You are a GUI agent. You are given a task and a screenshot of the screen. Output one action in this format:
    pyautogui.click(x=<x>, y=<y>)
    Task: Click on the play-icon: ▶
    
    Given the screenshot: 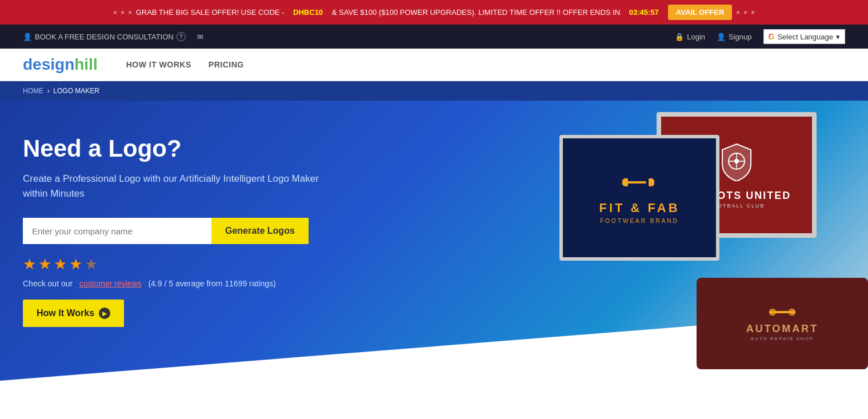 What is the action you would take?
    pyautogui.click(x=105, y=313)
    